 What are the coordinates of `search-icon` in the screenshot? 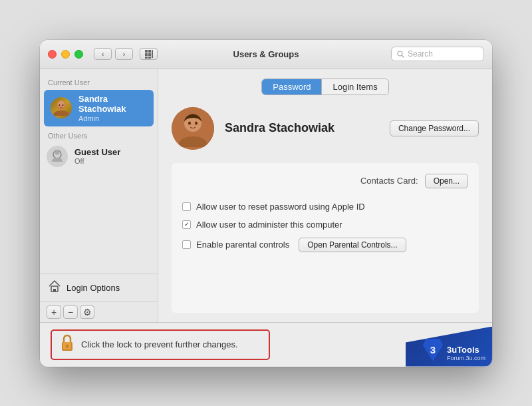 It's located at (400, 55).